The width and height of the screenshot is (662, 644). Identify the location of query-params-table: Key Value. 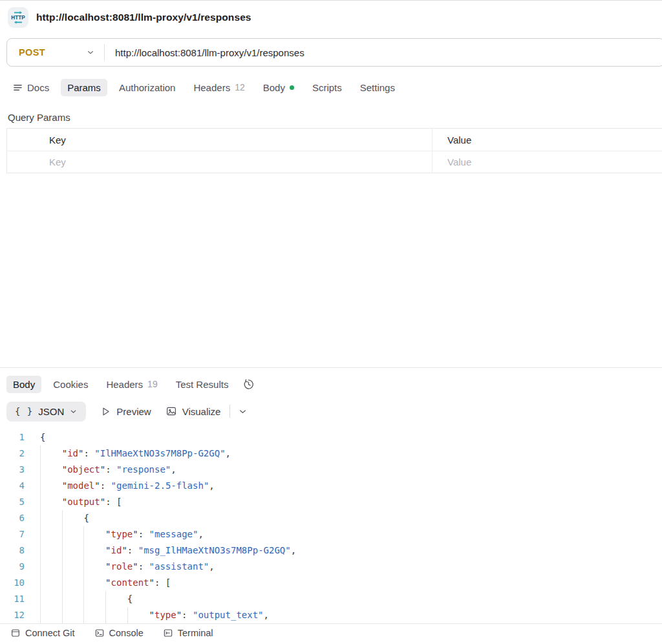
(334, 151).